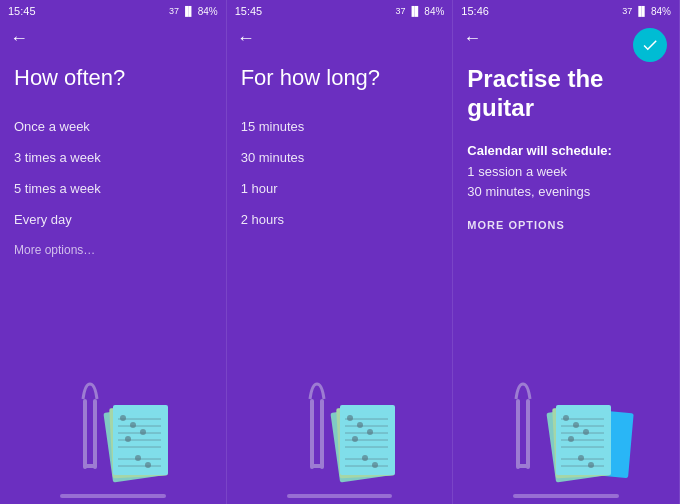  What do you see at coordinates (650, 45) in the screenshot?
I see `confirm-button` at bounding box center [650, 45].